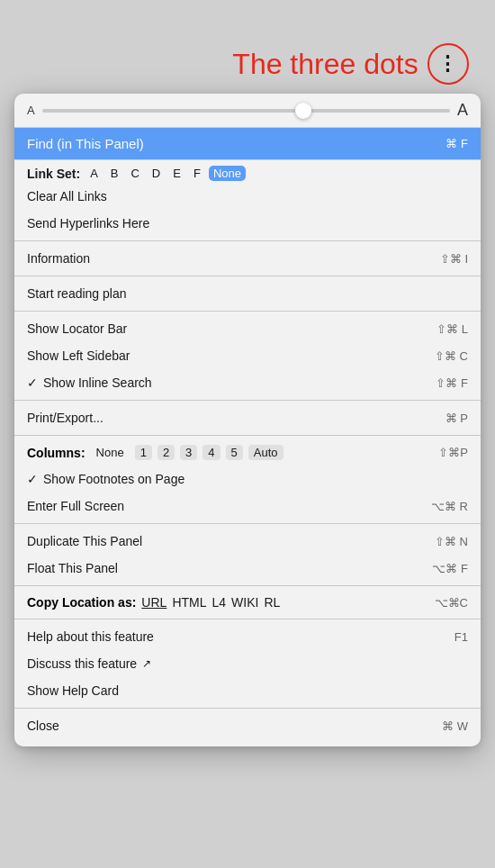 This screenshot has height=868, width=495. I want to click on start-reading-plan-label: Start reading plan, so click(77, 294).